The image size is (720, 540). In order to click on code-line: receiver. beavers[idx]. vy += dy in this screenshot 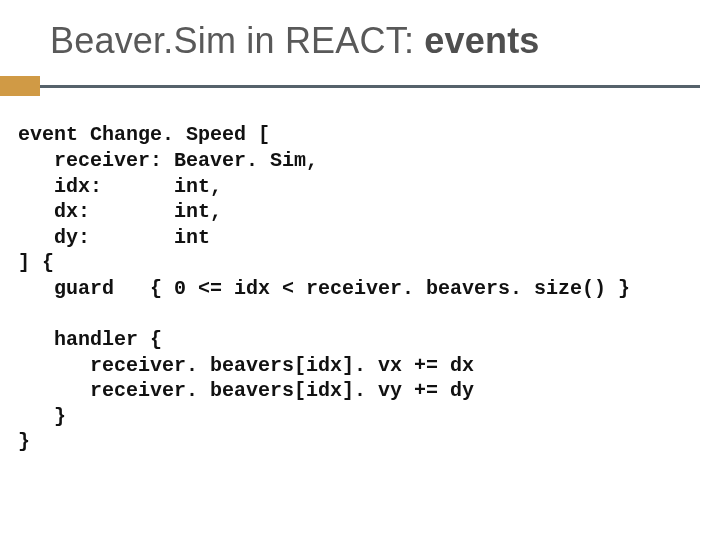, I will do `click(246, 390)`.